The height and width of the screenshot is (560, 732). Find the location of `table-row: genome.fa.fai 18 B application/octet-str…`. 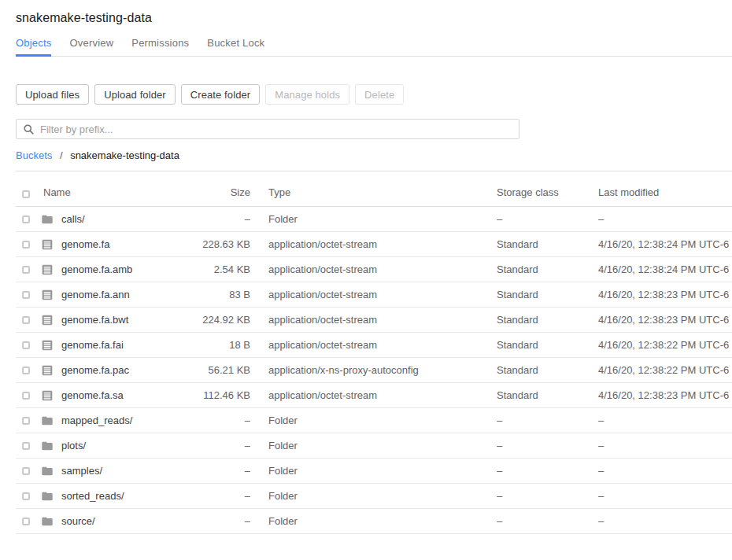

table-row: genome.fa.fai 18 B application/octet-str… is located at coordinates (374, 345).